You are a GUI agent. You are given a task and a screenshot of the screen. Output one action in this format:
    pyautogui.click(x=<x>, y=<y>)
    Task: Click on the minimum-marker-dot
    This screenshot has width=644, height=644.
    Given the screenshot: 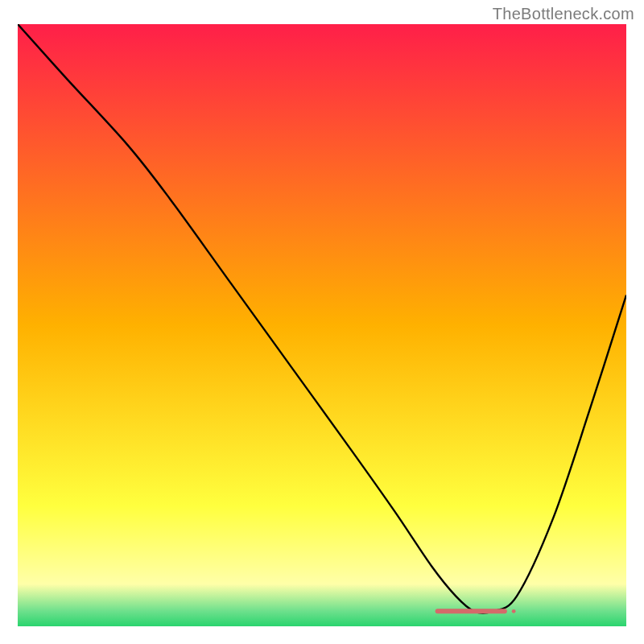 What is the action you would take?
    pyautogui.click(x=514, y=612)
    